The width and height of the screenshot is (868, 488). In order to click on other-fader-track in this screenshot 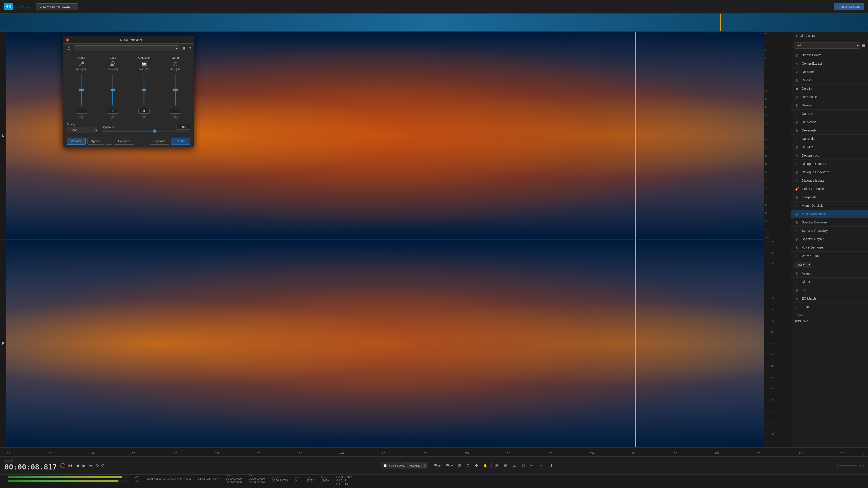, I will do `click(175, 90)`.